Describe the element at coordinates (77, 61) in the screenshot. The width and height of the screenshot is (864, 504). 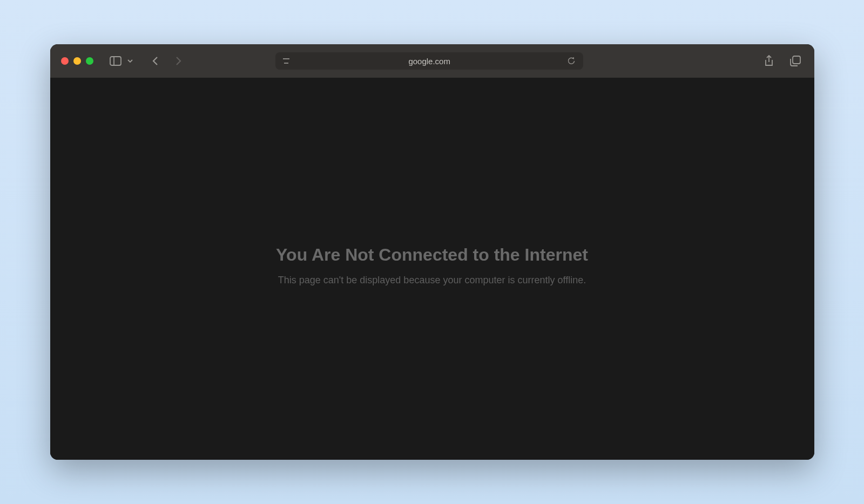
I see `window-controls` at that location.